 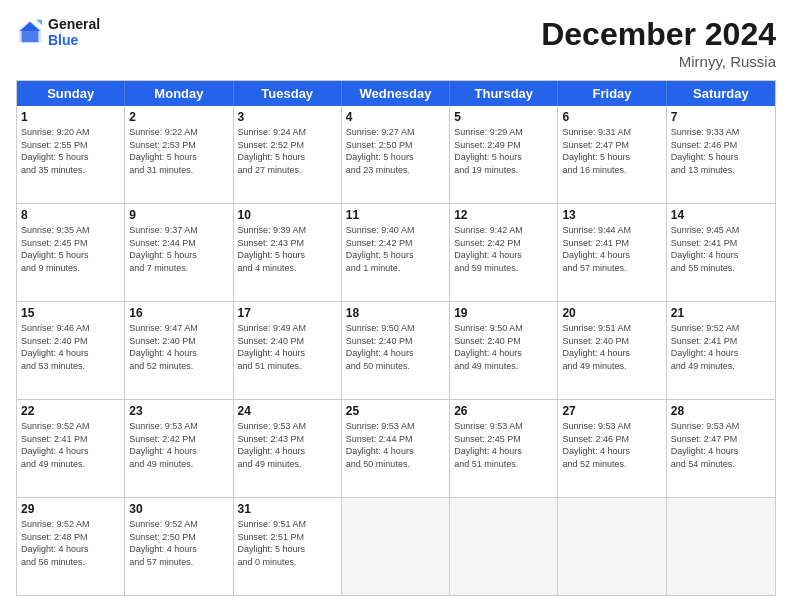 What do you see at coordinates (288, 154) in the screenshot?
I see `calendar-cell-3: 3Sunrise: 9:24 AM Sunset: 2:52 PM Daylig…` at bounding box center [288, 154].